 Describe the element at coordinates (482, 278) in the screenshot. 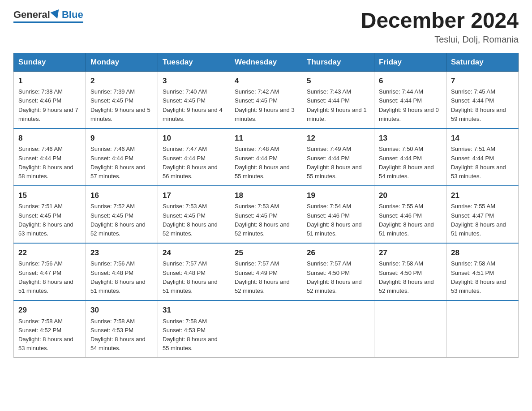

I see `day-info: Sunrise: 7:58 AMSunset: 4:51 PMDaylight:…` at that location.